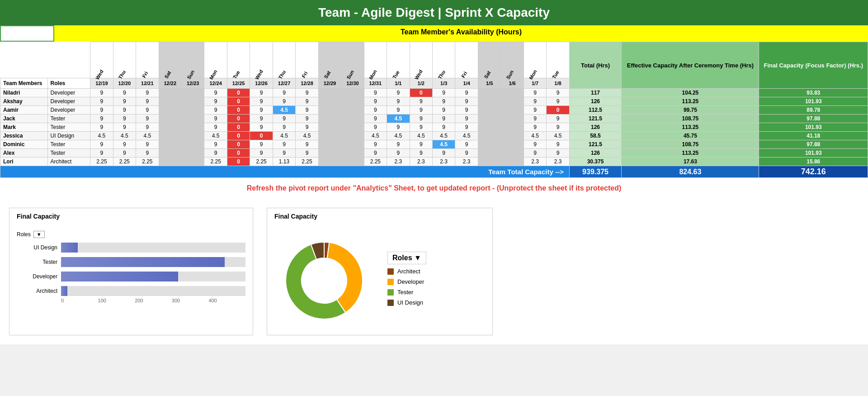  Describe the element at coordinates (353, 83) in the screenshot. I see `date-1230: 12/30` at that location.